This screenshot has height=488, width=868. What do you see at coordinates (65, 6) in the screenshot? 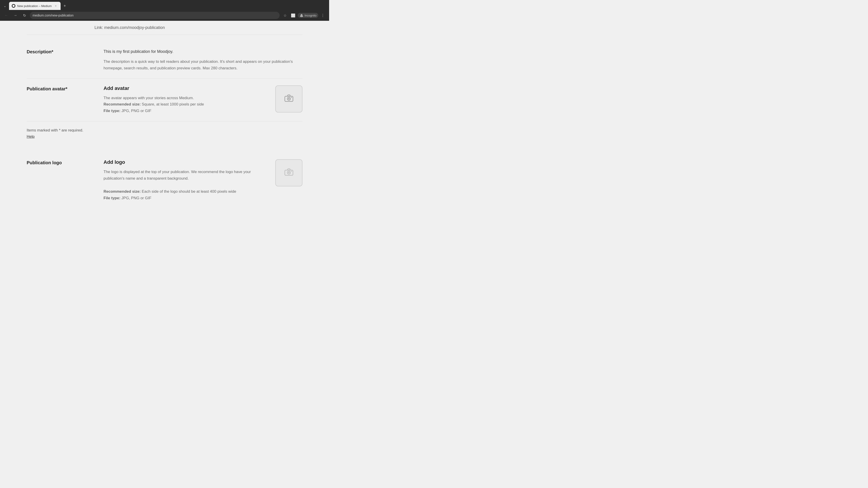
I see `new-tab-button: +` at bounding box center [65, 6].